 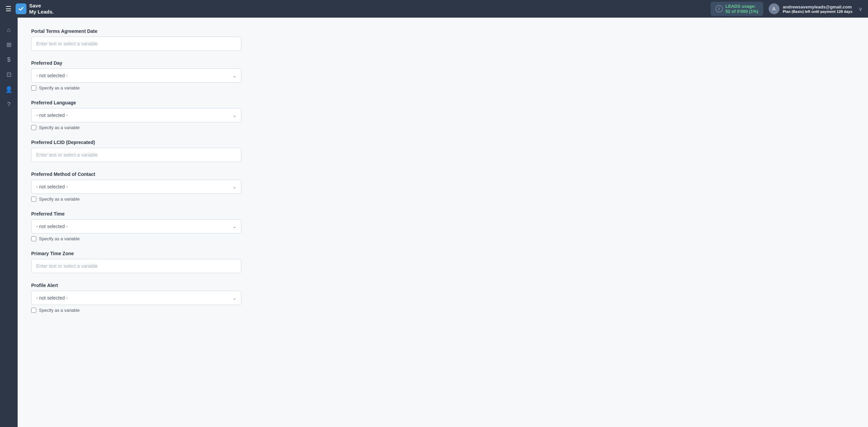 I want to click on checkbox-preferred-time, so click(x=34, y=239).